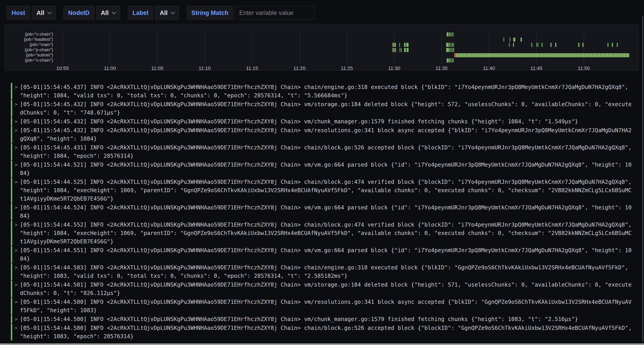 Image resolution: width=644 pixels, height=345 pixels. Describe the element at coordinates (328, 152) in the screenshot. I see `log-row: >[05-01|15:54:45.431] INFO <2AcRkXTLLtQj…` at that location.